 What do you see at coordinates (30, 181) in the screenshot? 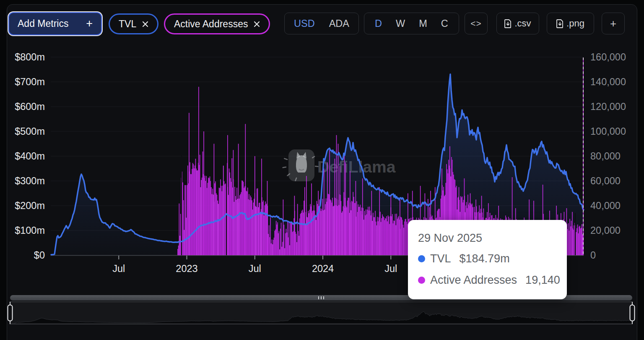
I see `left-axis-label: $300m` at bounding box center [30, 181].